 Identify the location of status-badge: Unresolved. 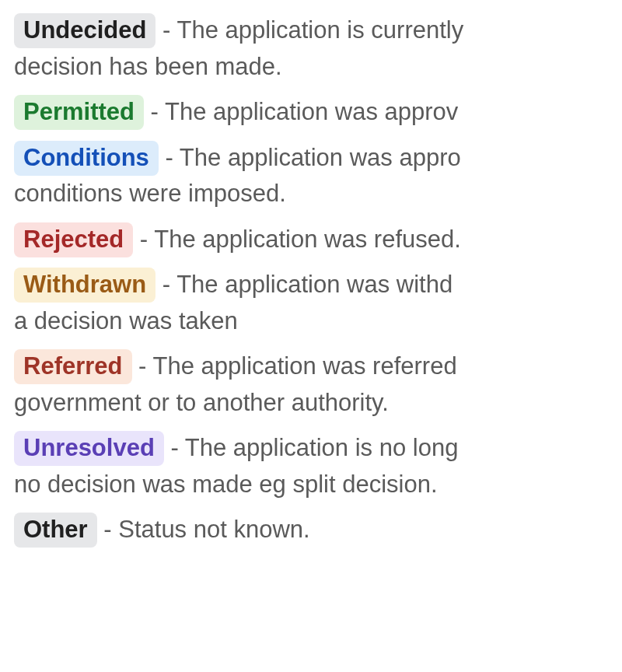
(89, 448).